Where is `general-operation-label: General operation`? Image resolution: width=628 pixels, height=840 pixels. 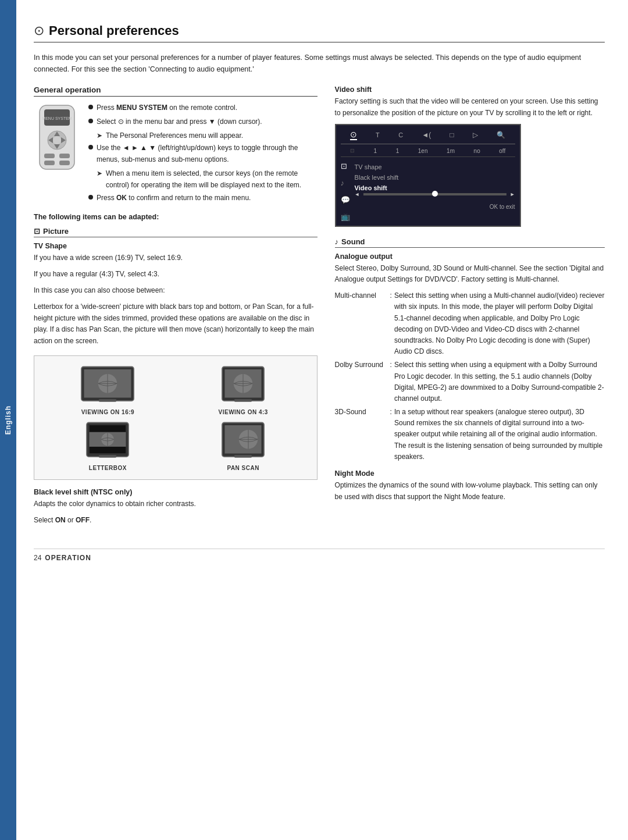 general-operation-label: General operation is located at coordinates (67, 90).